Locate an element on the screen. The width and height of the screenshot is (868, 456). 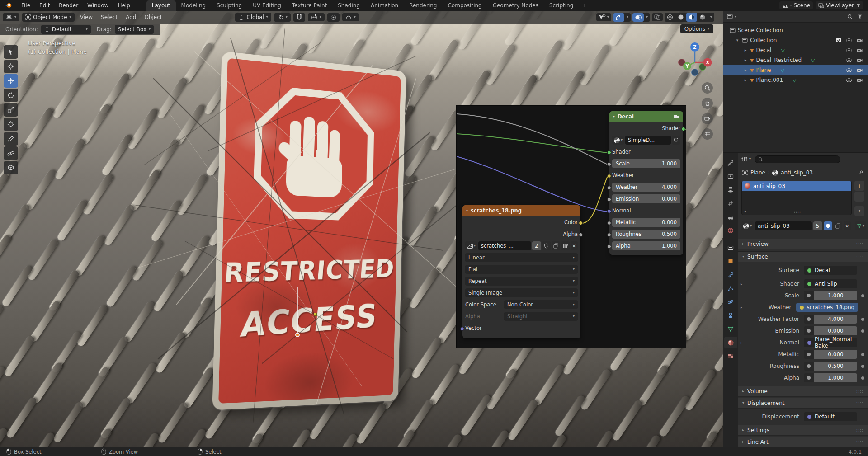
fake-user-button is located at coordinates (676, 140).